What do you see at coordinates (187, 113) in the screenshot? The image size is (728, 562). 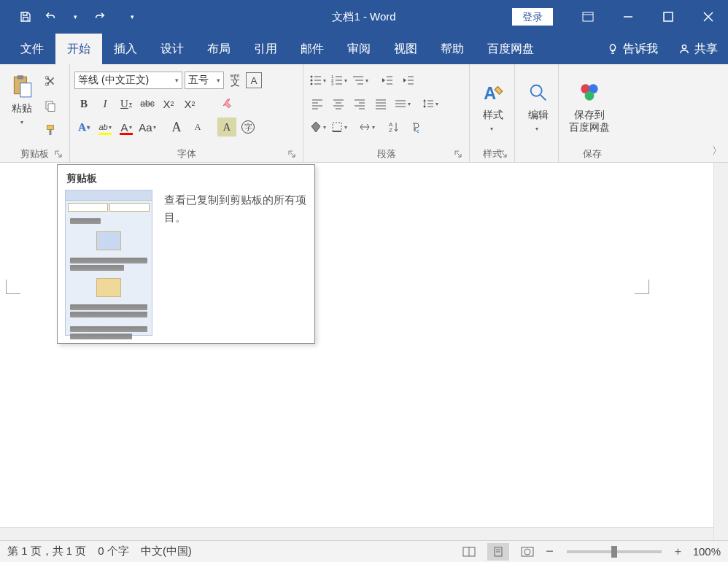 I see `group-font: 等线 (中文正文)▾ 五号▾ wén文 A B I U abc X2 X2 A` at bounding box center [187, 113].